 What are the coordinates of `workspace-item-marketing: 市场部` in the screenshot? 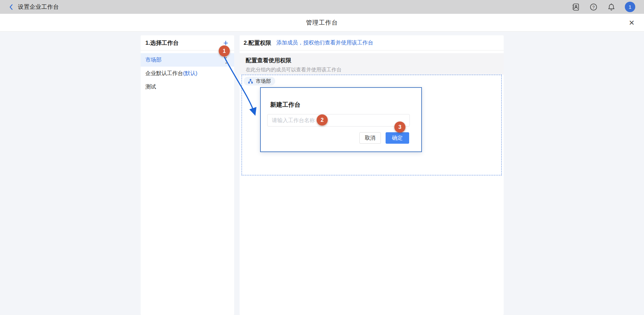 It's located at (187, 60).